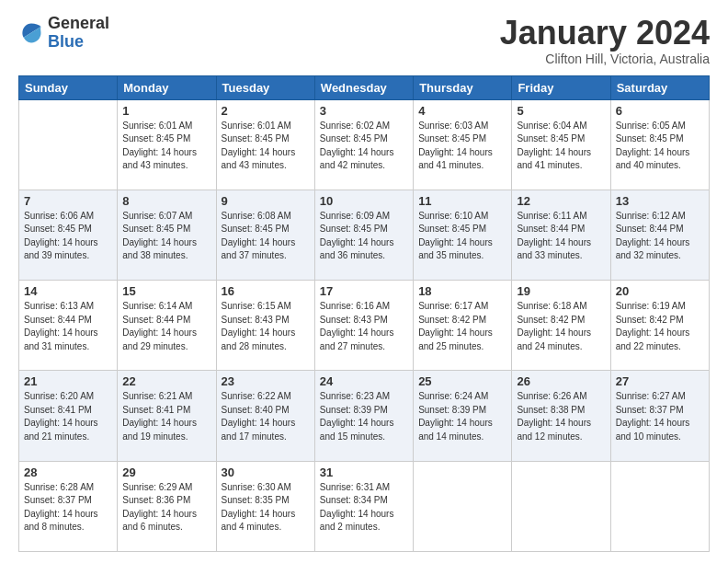  What do you see at coordinates (364, 87) in the screenshot?
I see `calendar-header-row: Sunday Monday Tuesday Wednesday Thursday…` at bounding box center [364, 87].